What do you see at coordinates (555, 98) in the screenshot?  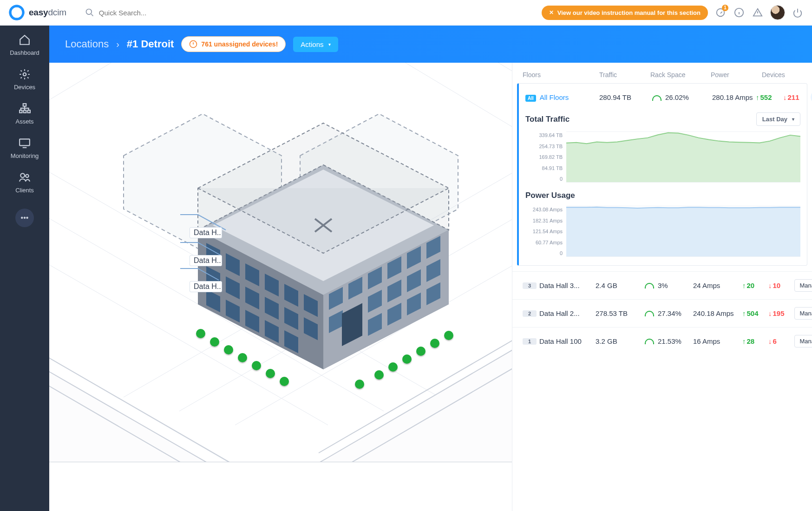 I see `all-label: All Floors` at bounding box center [555, 98].